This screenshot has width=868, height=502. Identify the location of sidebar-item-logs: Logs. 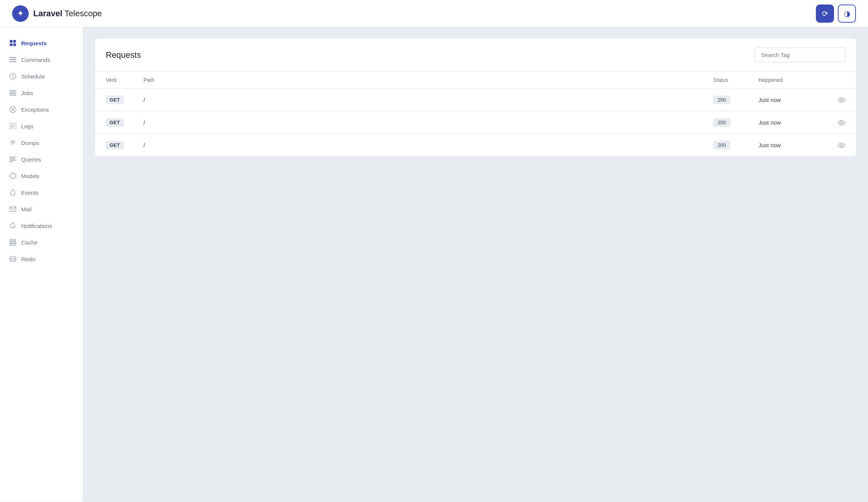
(42, 126).